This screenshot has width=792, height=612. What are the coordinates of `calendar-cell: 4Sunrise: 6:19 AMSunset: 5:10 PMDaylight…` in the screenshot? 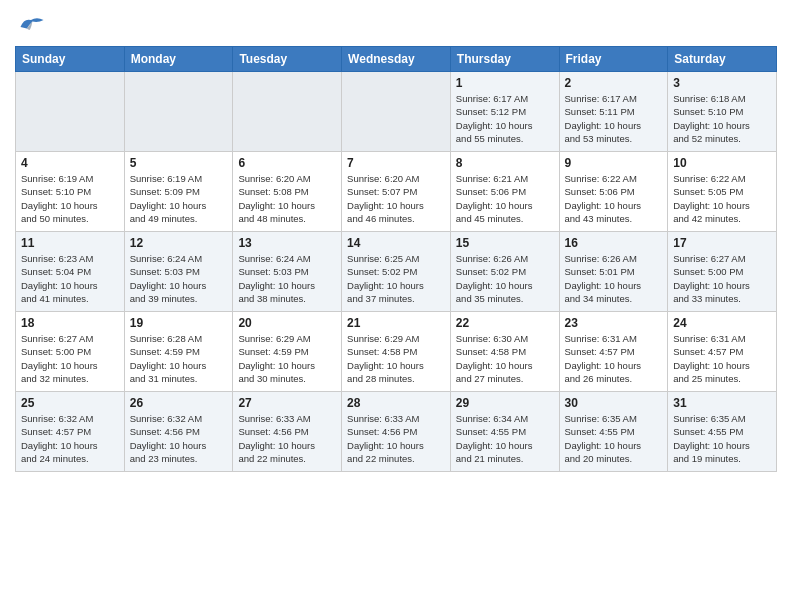 It's located at (70, 192).